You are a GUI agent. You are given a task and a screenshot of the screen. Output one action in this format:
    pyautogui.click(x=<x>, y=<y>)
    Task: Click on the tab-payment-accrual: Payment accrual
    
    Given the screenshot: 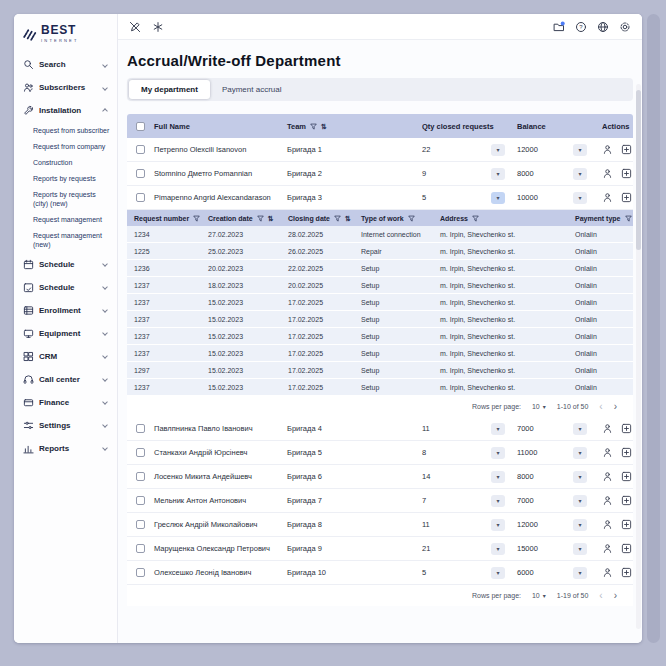 What is the action you would take?
    pyautogui.click(x=252, y=90)
    